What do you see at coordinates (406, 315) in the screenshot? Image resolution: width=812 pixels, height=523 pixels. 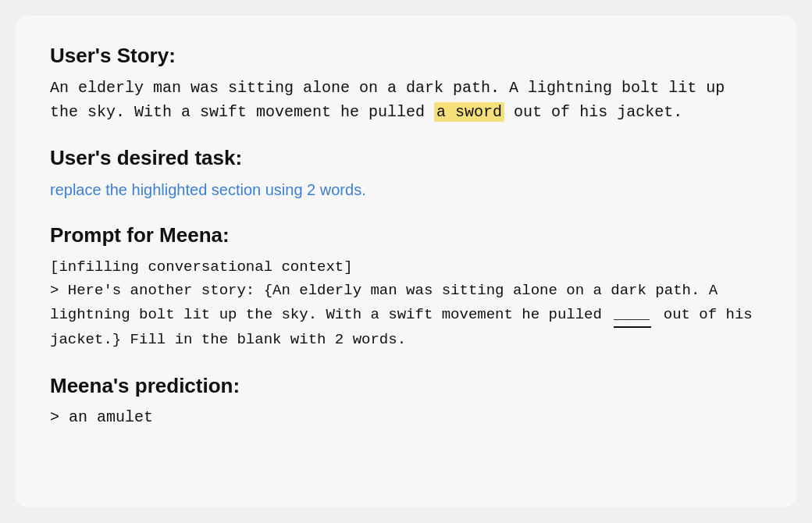 I see `prompt-line2: > Here's another story: {An elderly man …` at bounding box center [406, 315].